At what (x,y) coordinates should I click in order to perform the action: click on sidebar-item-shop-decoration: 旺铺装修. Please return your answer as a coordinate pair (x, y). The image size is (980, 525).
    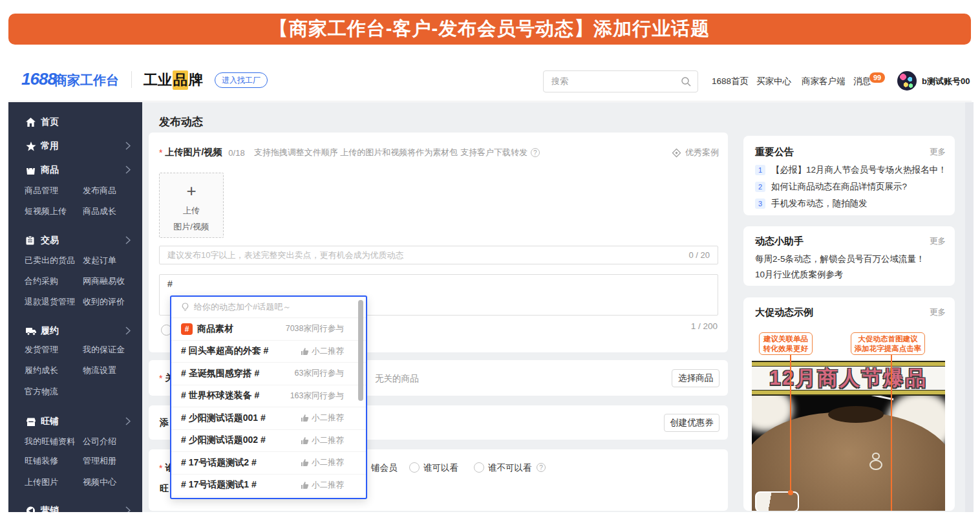
    Looking at the image, I should click on (41, 461).